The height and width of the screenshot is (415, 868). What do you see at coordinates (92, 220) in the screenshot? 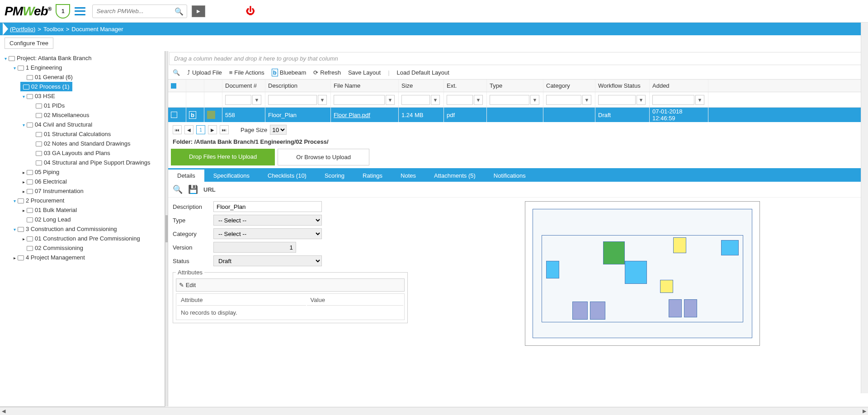
I see `tree-longlead: 02 Long Lead` at bounding box center [92, 220].